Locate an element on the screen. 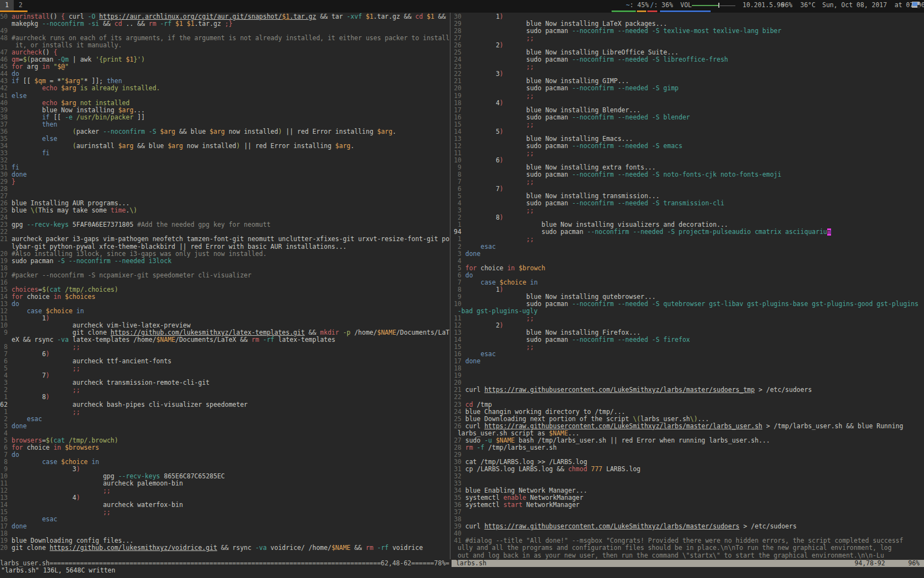  code-line: 39curl https://raw.githubusercontent.com… is located at coordinates (688, 526).